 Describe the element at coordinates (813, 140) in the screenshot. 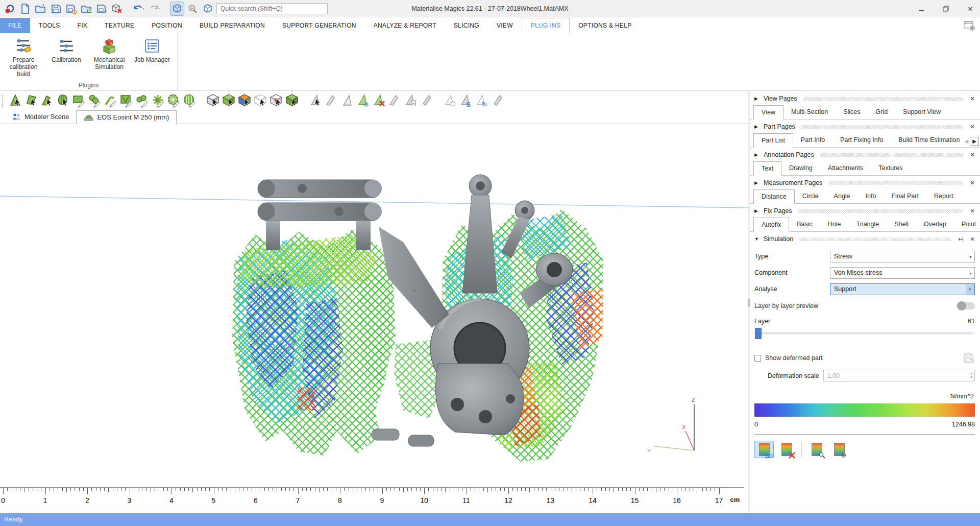

I see `tab-part-info: Part Info` at that location.